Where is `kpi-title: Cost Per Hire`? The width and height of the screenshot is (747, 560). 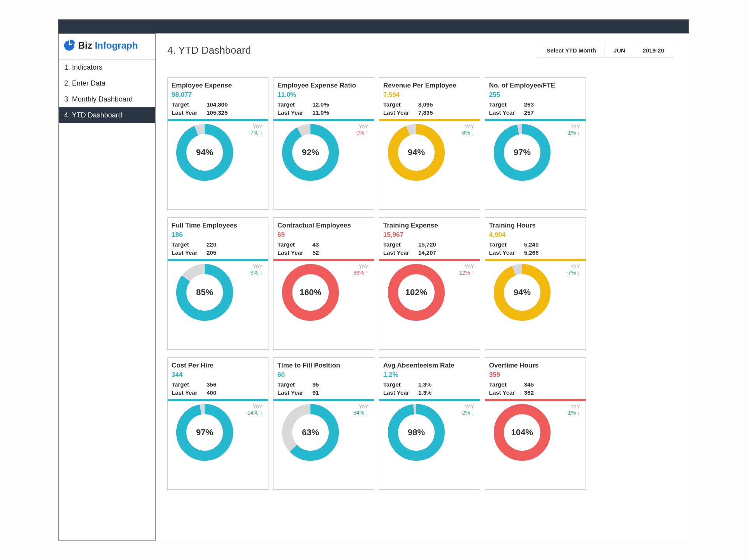
kpi-title: Cost Per Hire is located at coordinates (218, 366).